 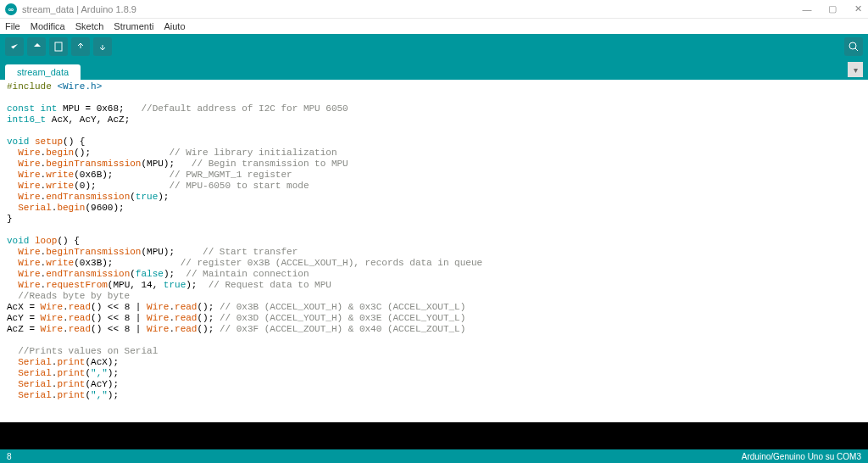 What do you see at coordinates (36, 47) in the screenshot?
I see `upload-button` at bounding box center [36, 47].